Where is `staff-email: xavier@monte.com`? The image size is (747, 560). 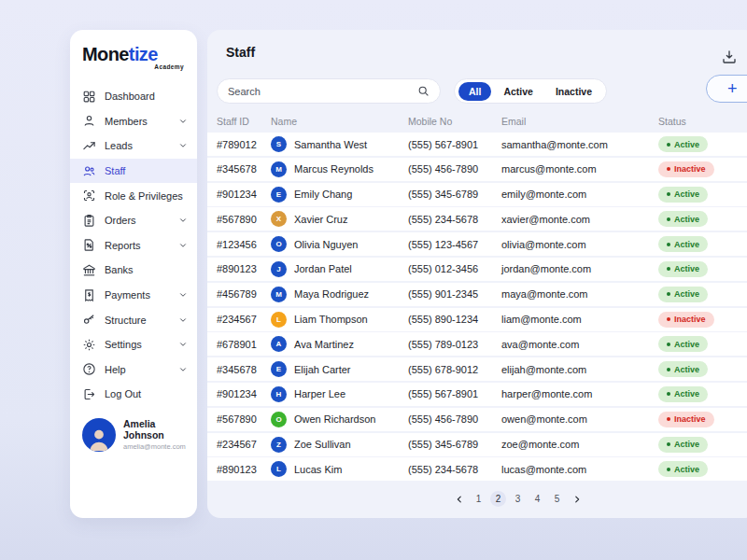 staff-email: xavier@monte.com is located at coordinates (580, 219).